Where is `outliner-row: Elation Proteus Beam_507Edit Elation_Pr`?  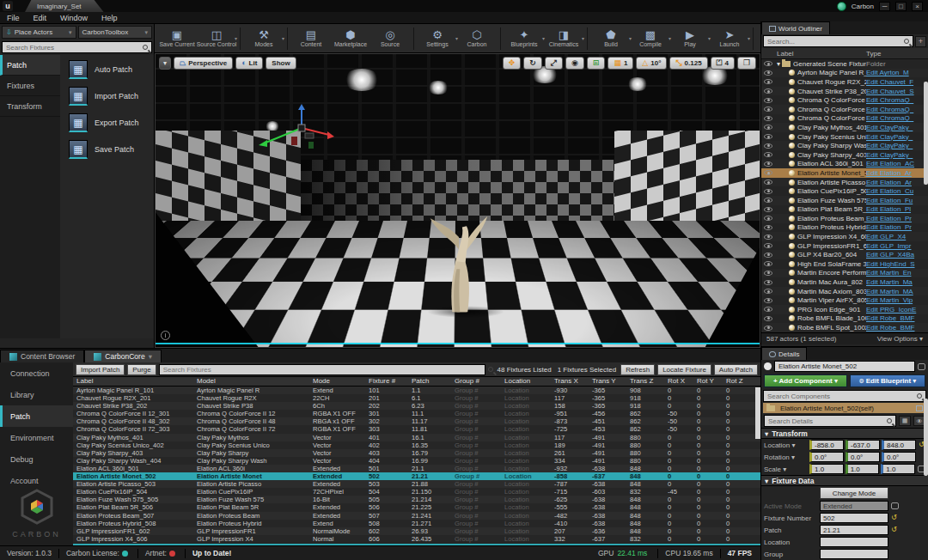 outliner-row: Elation Proteus Beam_507Edit Elation_Pr is located at coordinates (845, 218).